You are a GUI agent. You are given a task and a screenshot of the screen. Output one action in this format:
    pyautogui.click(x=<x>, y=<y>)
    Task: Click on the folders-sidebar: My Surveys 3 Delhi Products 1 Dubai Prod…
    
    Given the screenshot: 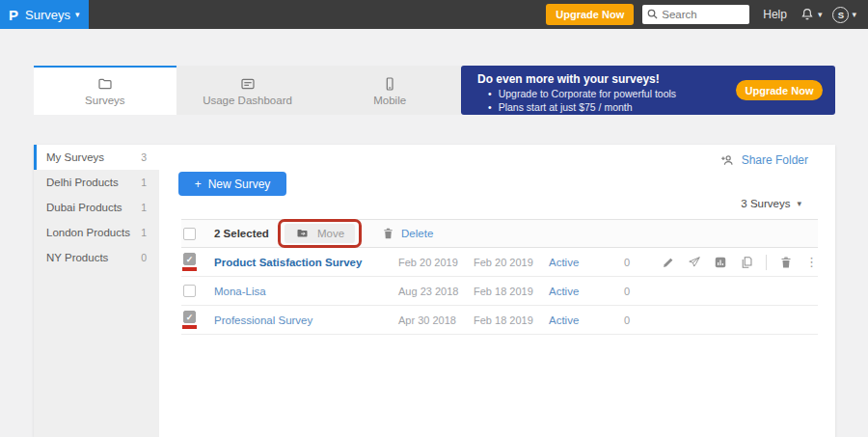 What is the action you would take?
    pyautogui.click(x=96, y=291)
    